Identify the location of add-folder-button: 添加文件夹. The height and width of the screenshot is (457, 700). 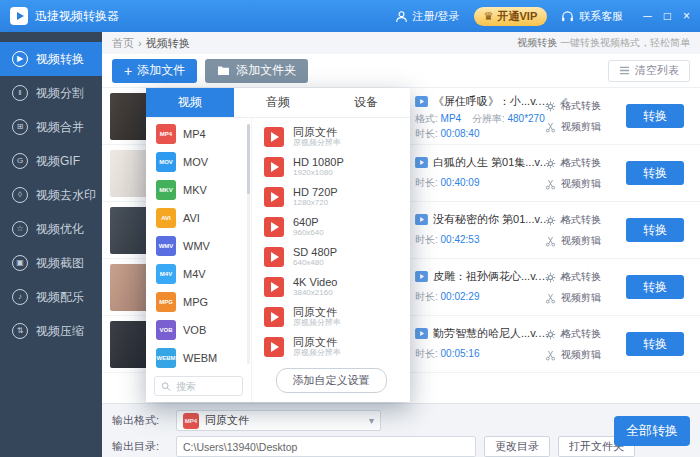
(256, 71).